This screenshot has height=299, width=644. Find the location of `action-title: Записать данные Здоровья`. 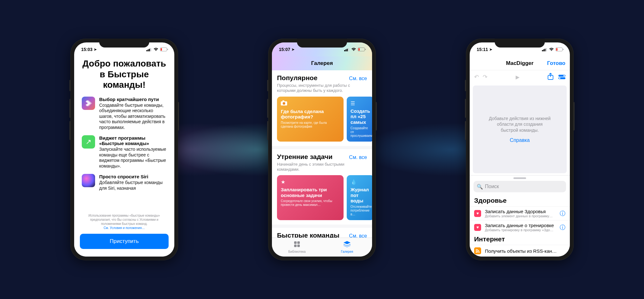

action-title: Записать данные Здоровья is located at coordinates (520, 212).